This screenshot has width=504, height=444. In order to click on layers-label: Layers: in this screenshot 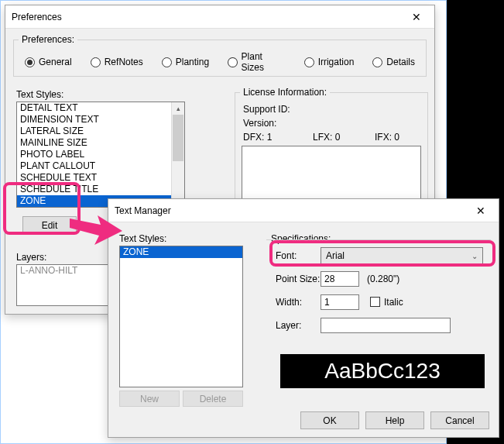, I will do `click(31, 257)`.